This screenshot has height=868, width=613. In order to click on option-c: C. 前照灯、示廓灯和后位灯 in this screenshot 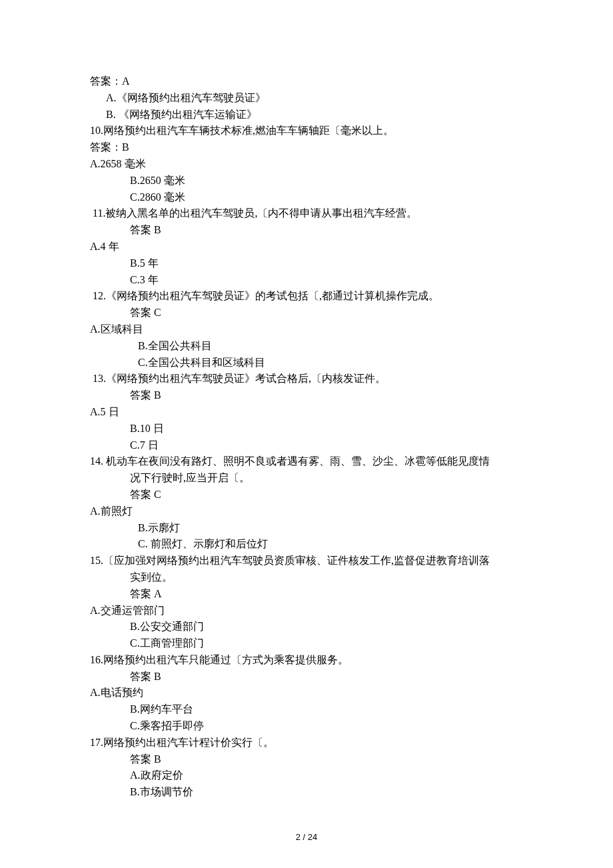, I will do `click(308, 544)`.